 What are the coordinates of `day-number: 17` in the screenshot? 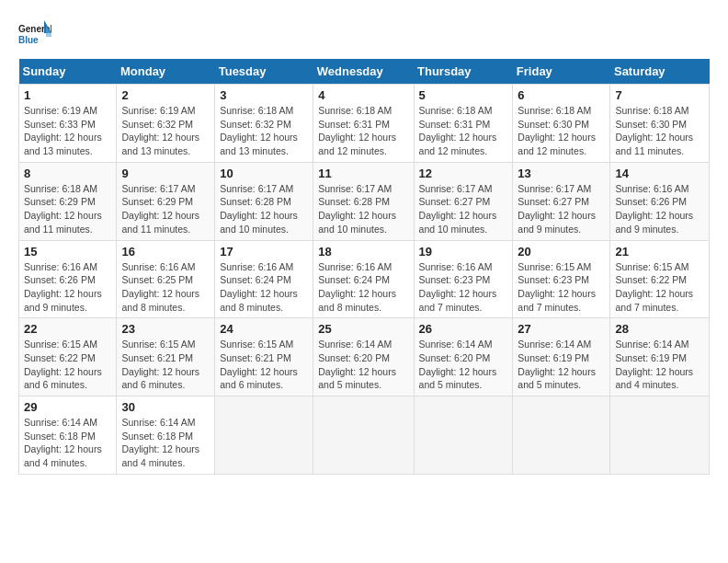 It's located at (264, 252).